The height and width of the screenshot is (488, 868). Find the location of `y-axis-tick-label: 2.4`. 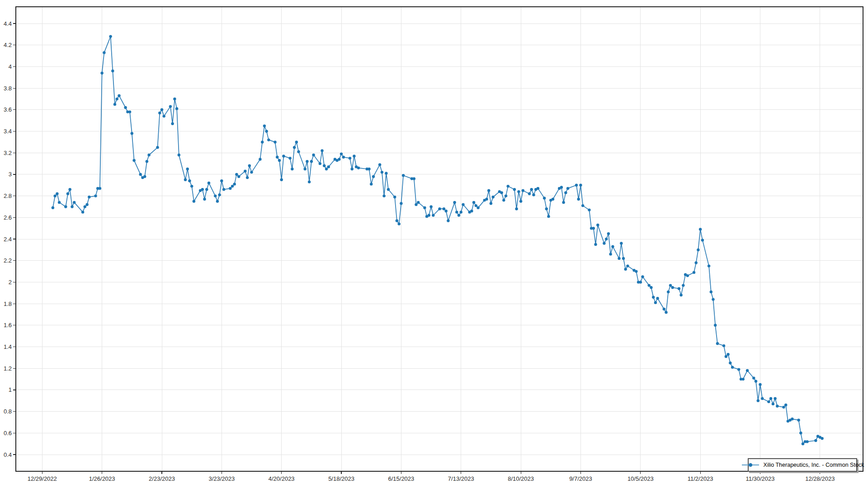

y-axis-tick-label: 2.4 is located at coordinates (8, 239).